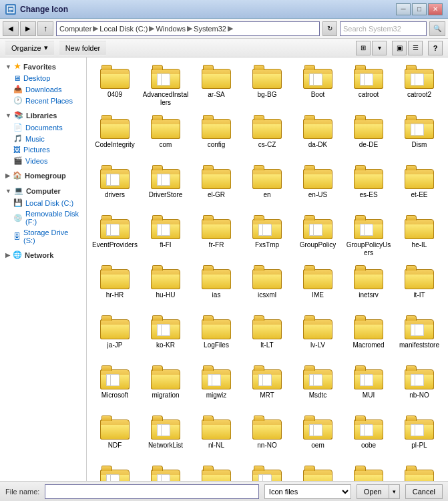 The height and width of the screenshot is (501, 448). Describe the element at coordinates (115, 86) in the screenshot. I see `folder-item-0409: 0409` at that location.